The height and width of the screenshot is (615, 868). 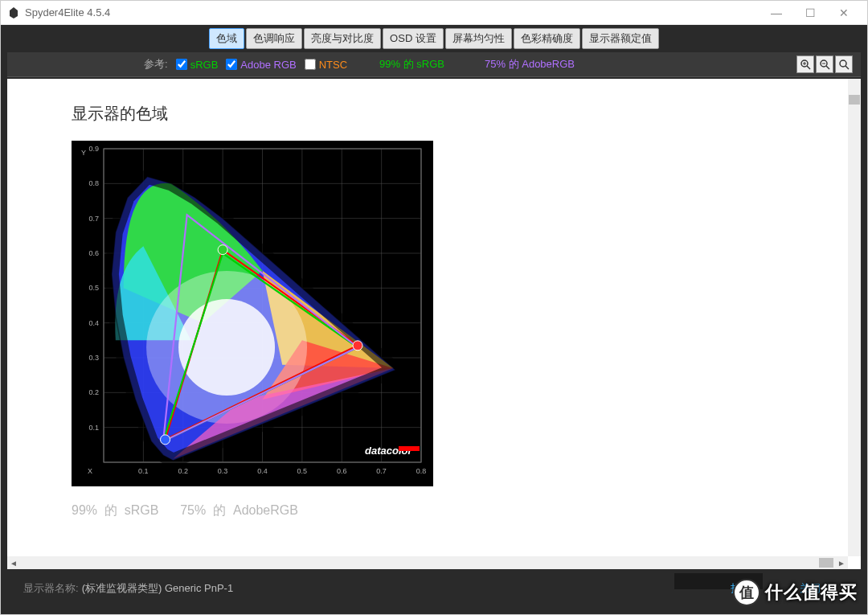 I want to click on tab-3: OSD 设置, so click(x=413, y=39).